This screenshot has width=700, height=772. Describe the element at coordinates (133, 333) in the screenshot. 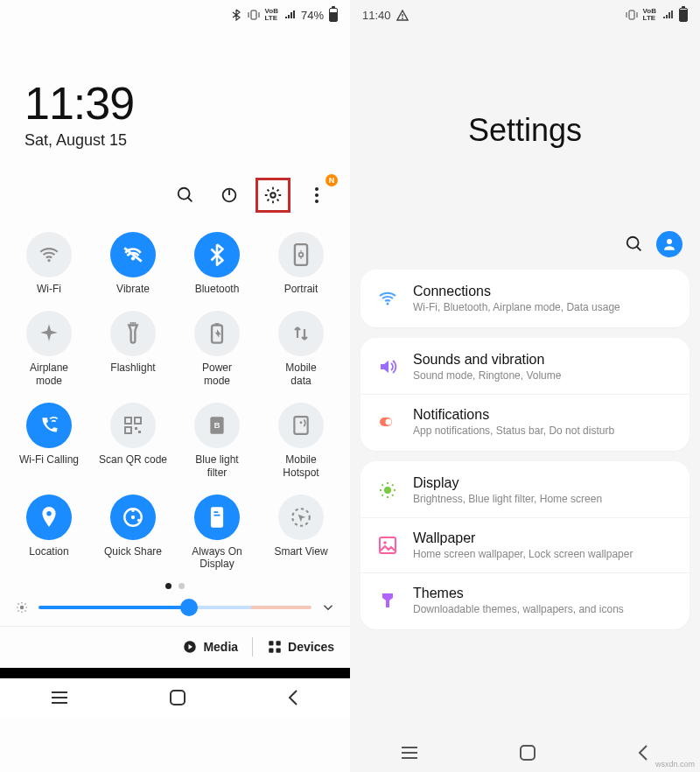

I see `flashlight-toggle` at that location.